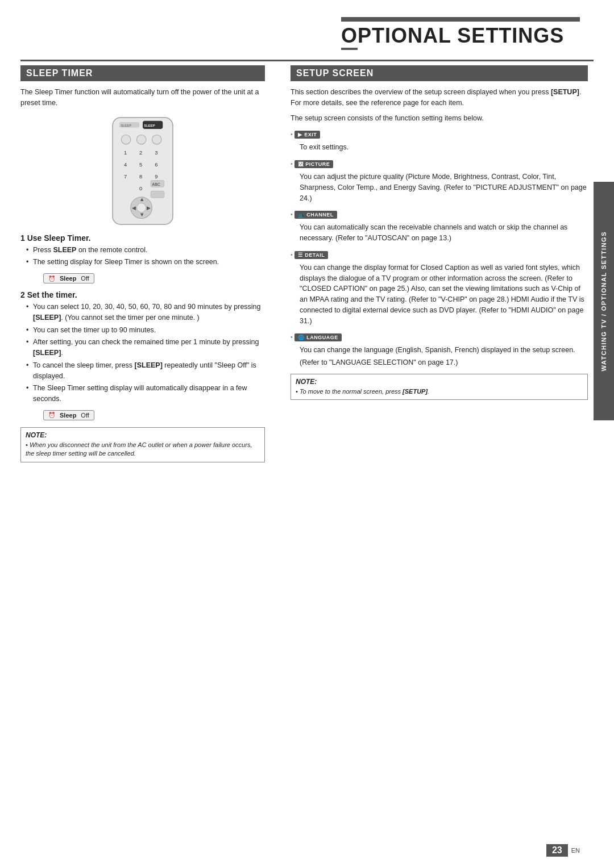 The height and width of the screenshot is (868, 614). Describe the element at coordinates (439, 181) in the screenshot. I see `setup-picture-item: • 🖼 PICTURE You can adjust the picture q…` at that location.